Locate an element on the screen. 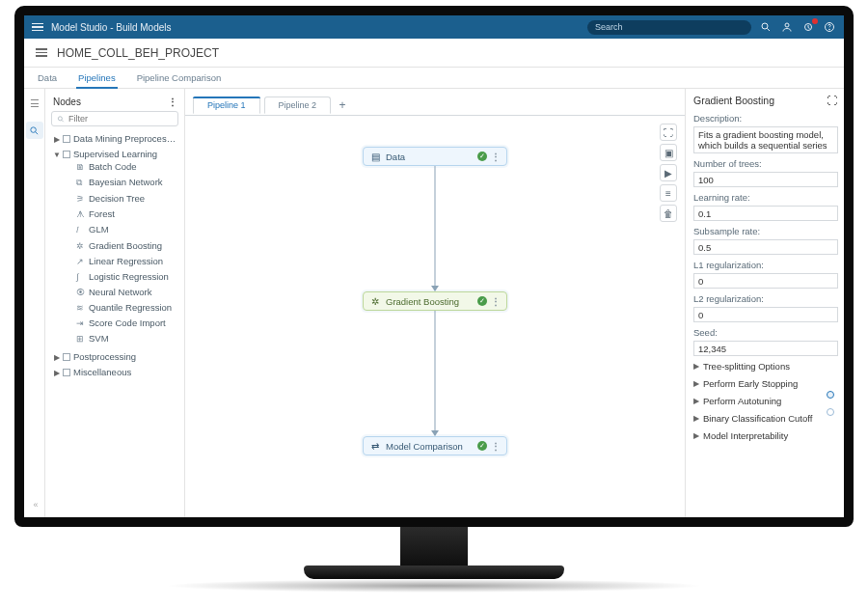 The image size is (868, 607). node-quantile-regression: ≋Quantile Regression is located at coordinates (126, 308).